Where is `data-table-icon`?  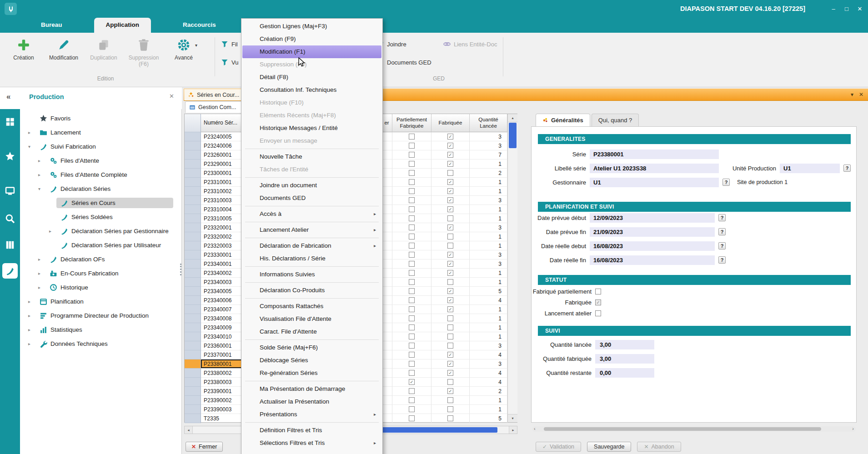
data-table-icon is located at coordinates (10, 245).